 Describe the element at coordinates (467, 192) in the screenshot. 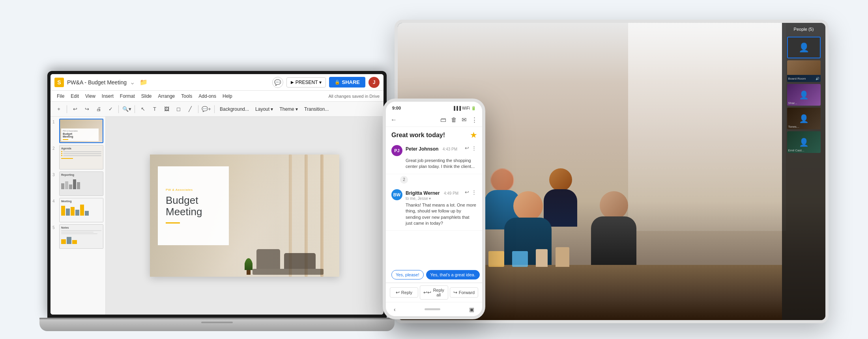

I see `reply-quick-icon-2: ↩` at that location.